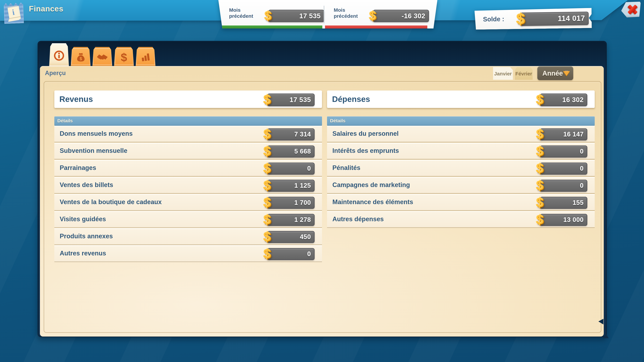  I want to click on money-value: 5 668, so click(302, 151).